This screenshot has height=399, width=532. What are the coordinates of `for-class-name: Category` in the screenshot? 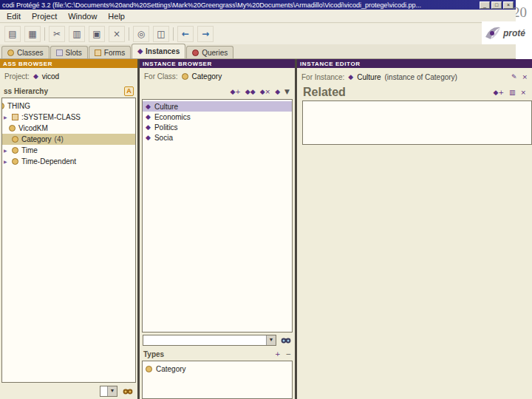 It's located at (207, 77).